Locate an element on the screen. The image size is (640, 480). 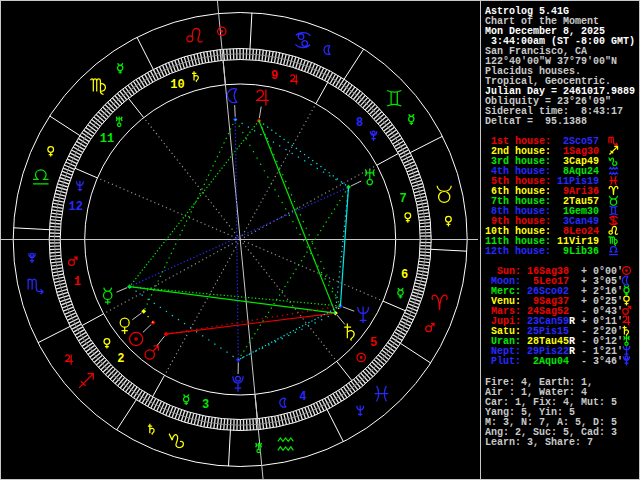
svg-text: 11 is located at coordinates (107, 139).